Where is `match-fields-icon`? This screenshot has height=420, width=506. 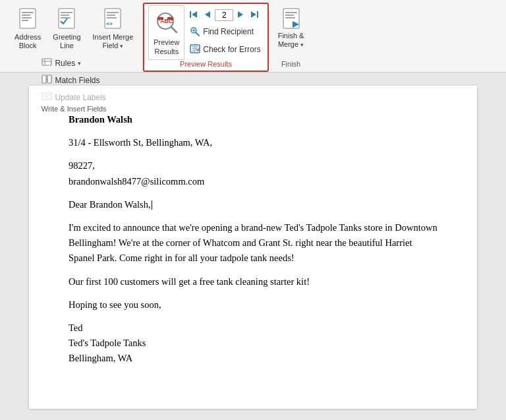 match-fields-icon is located at coordinates (47, 80).